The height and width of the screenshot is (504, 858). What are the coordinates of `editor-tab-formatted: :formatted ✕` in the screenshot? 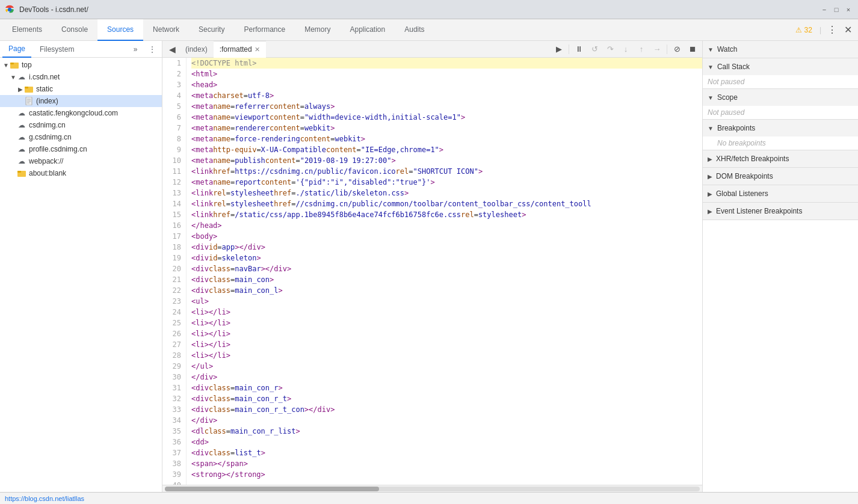 It's located at (239, 49).